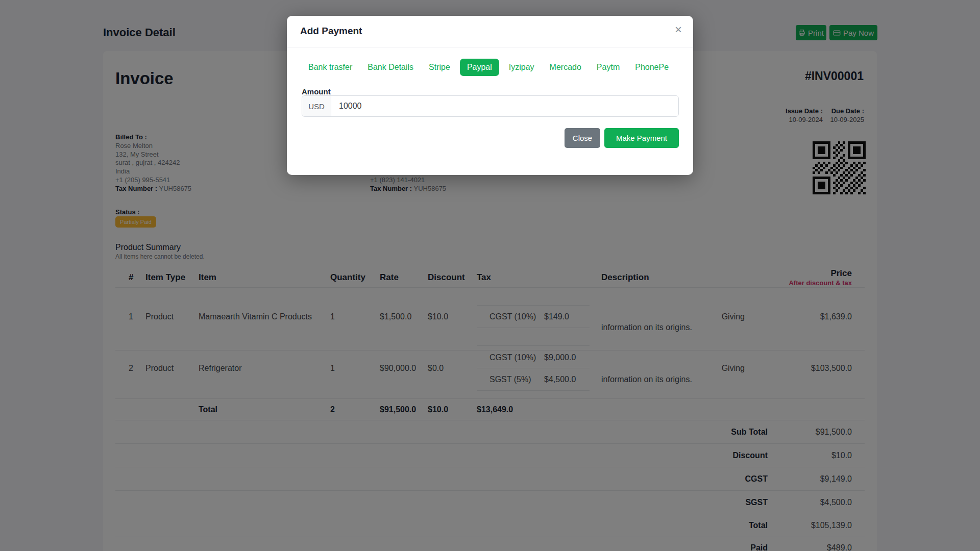 This screenshot has width=980, height=551. What do you see at coordinates (490, 106) in the screenshot?
I see `amount-input-group: USD` at bounding box center [490, 106].